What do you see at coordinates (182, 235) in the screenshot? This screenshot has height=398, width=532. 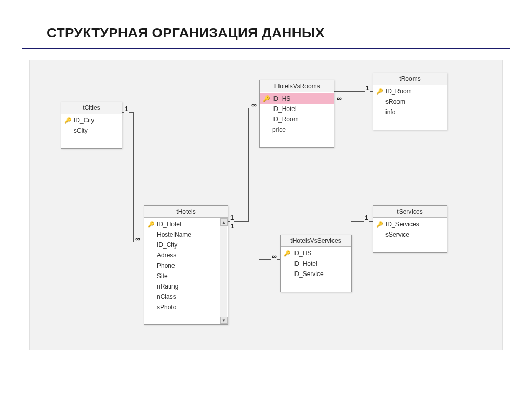 I see `field-row: · HostelName` at bounding box center [182, 235].